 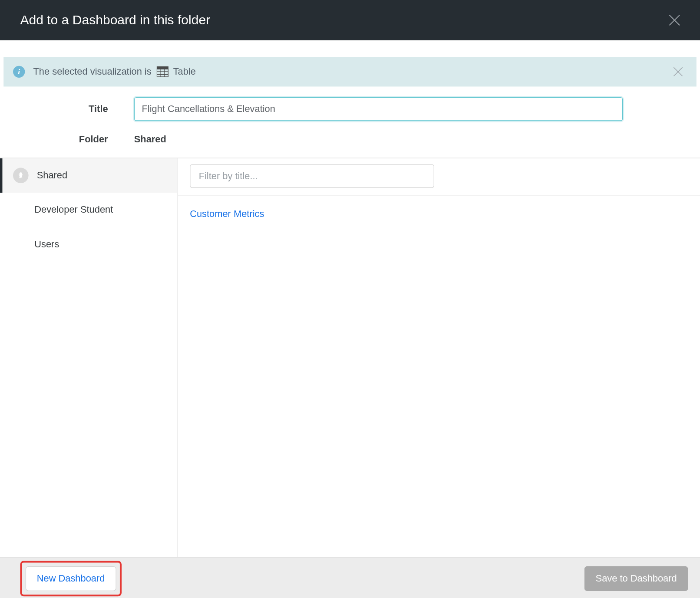 What do you see at coordinates (104, 72) in the screenshot?
I see `info-content: i The selected visualization is Table` at bounding box center [104, 72].